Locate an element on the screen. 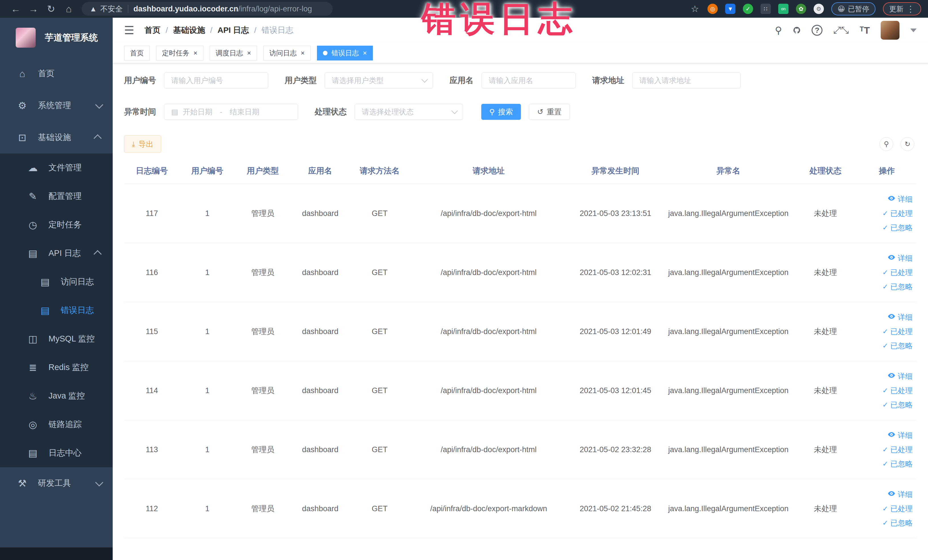 The width and height of the screenshot is (928, 560). extension-icon-blue-shield: ▼ is located at coordinates (730, 9).